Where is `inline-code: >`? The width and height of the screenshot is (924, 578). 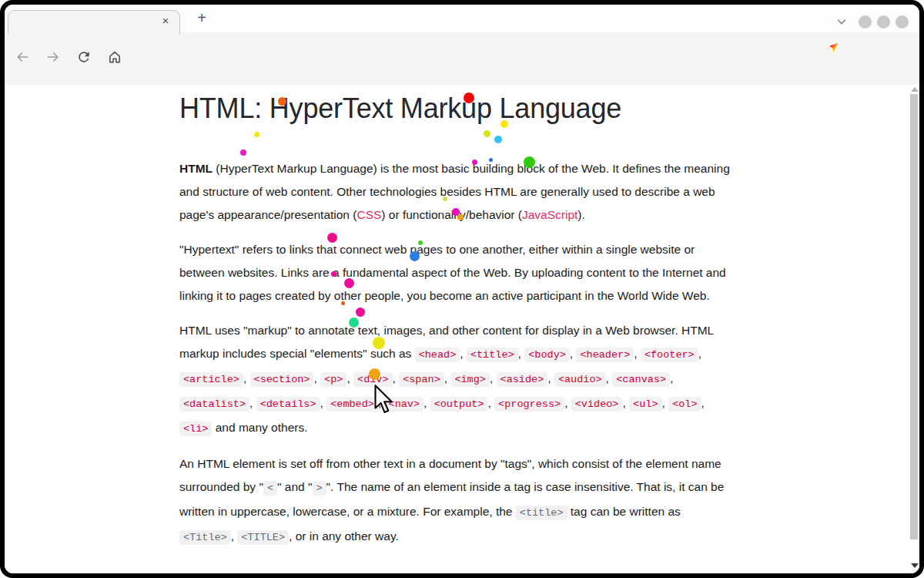 inline-code: > is located at coordinates (320, 489).